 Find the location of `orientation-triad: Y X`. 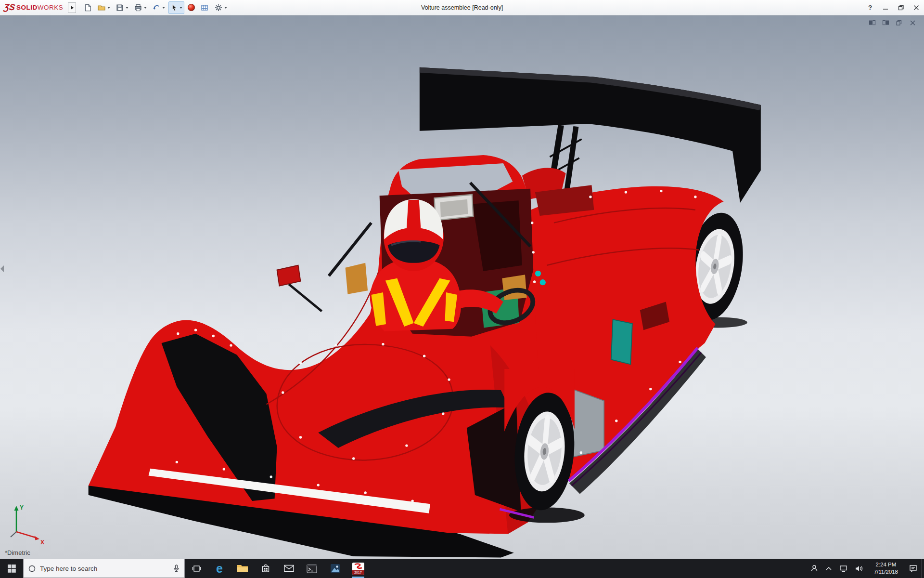

orientation-triad: Y X is located at coordinates (28, 524).